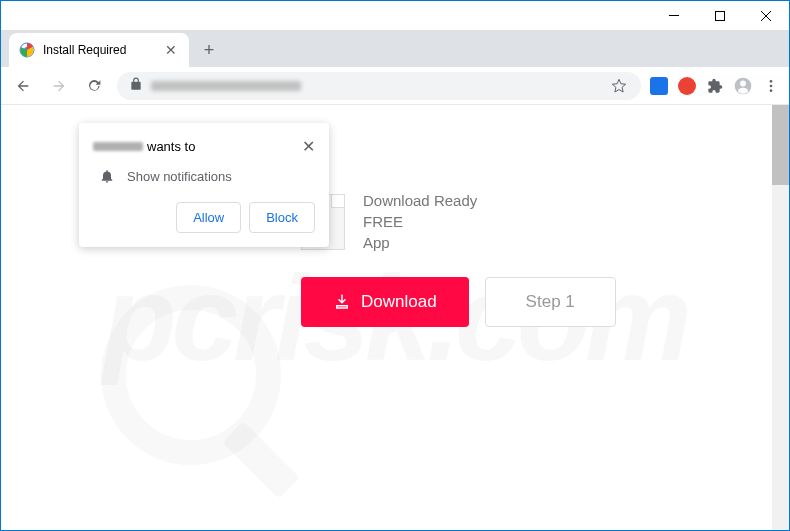 The height and width of the screenshot is (531, 790). What do you see at coordinates (95, 86) in the screenshot?
I see `reload-button` at bounding box center [95, 86].